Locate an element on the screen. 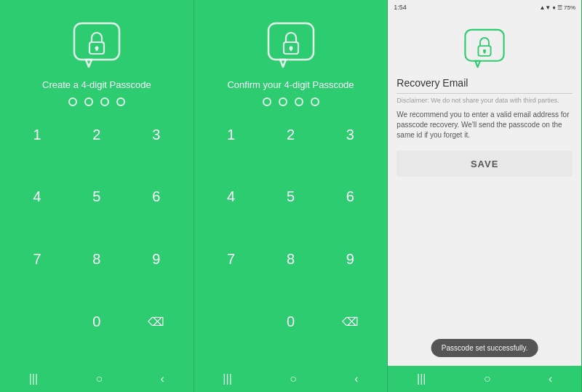  recovery-lock-icon is located at coordinates (485, 49).